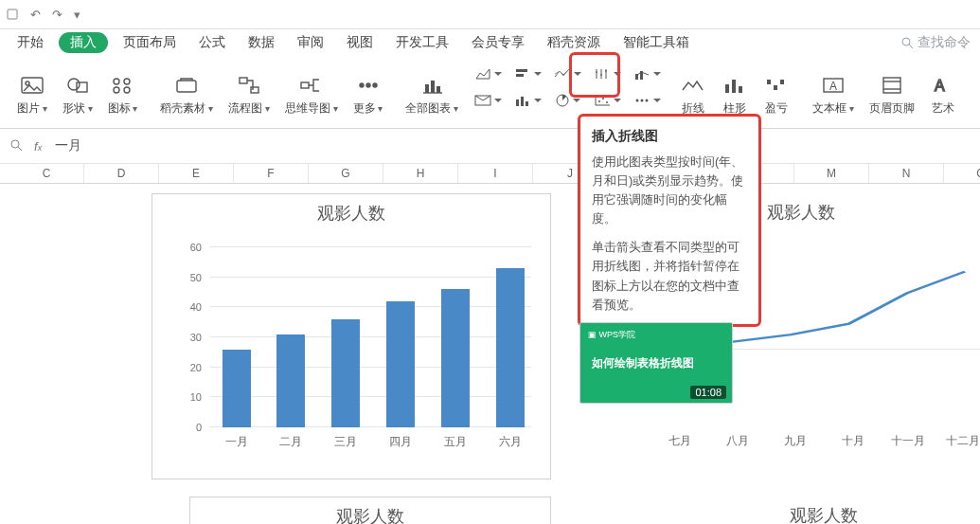  Describe the element at coordinates (261, 43) in the screenshot. I see `menu-data: 数据` at that location.